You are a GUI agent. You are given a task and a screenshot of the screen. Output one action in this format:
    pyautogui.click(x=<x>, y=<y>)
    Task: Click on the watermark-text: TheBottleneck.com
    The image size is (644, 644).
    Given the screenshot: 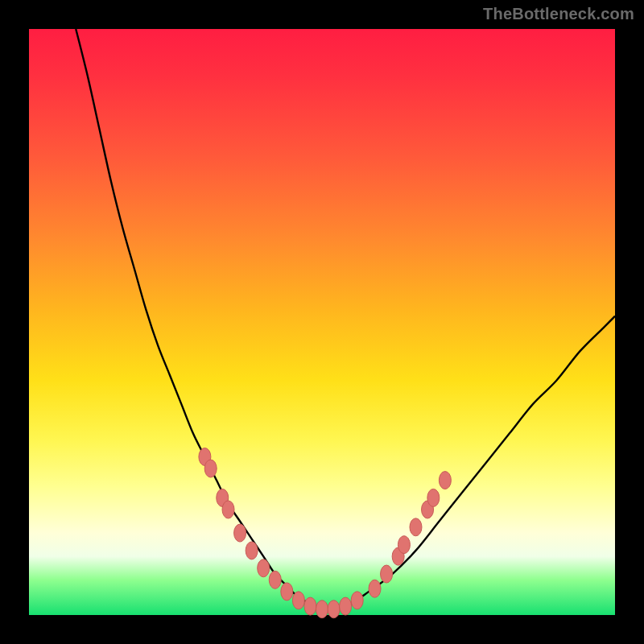 What is the action you would take?
    pyautogui.click(x=559, y=14)
    